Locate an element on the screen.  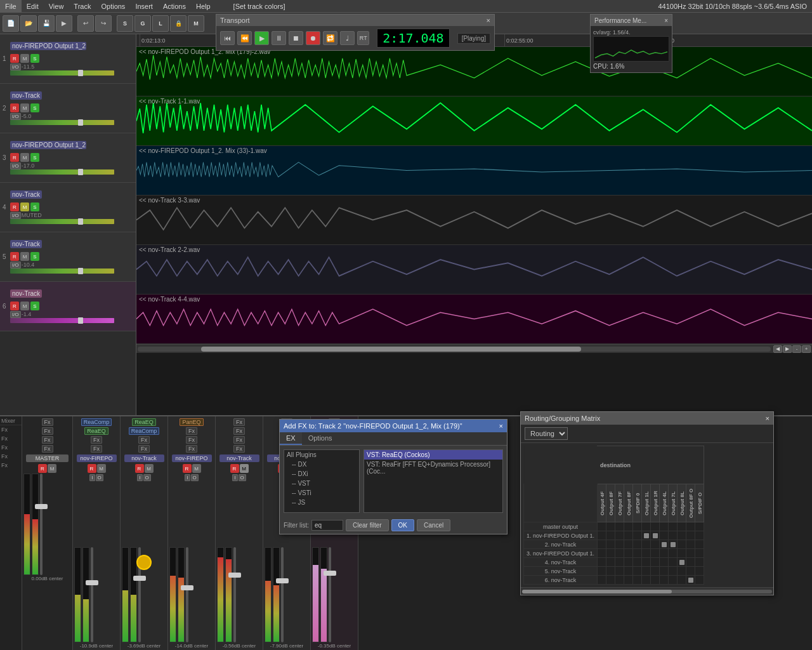
hscroll-track is located at coordinates (454, 349).